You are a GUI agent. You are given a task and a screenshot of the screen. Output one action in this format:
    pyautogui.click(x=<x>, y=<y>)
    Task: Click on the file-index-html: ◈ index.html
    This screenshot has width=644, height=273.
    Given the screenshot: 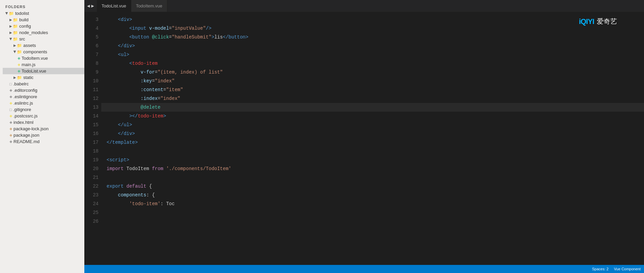 What is the action you would take?
    pyautogui.click(x=44, y=122)
    